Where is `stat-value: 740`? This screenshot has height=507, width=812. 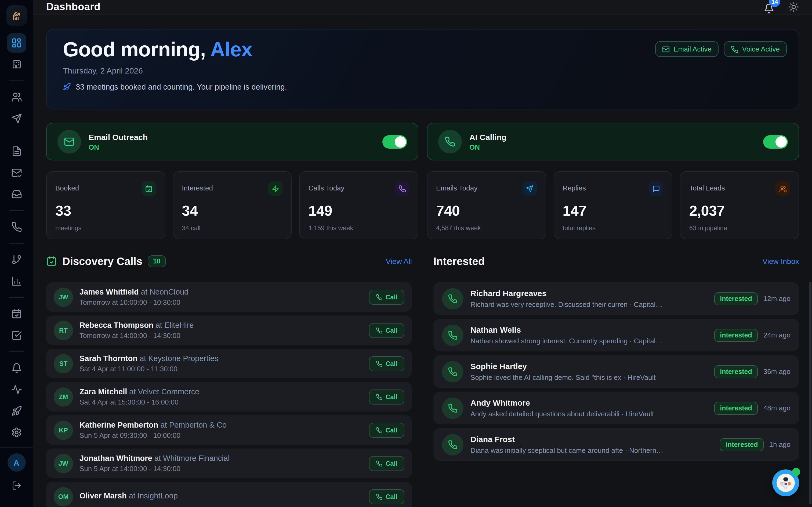
stat-value: 740 is located at coordinates (487, 211).